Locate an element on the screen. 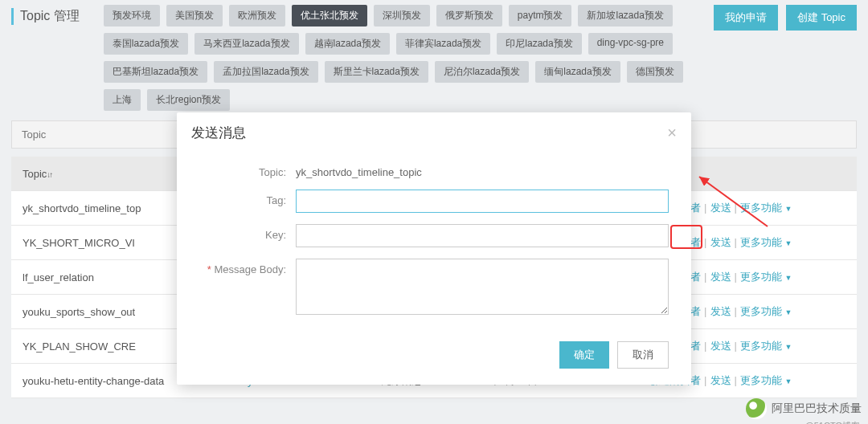 This screenshot has height=424, width=868. label-topic: Topic: is located at coordinates (248, 170).